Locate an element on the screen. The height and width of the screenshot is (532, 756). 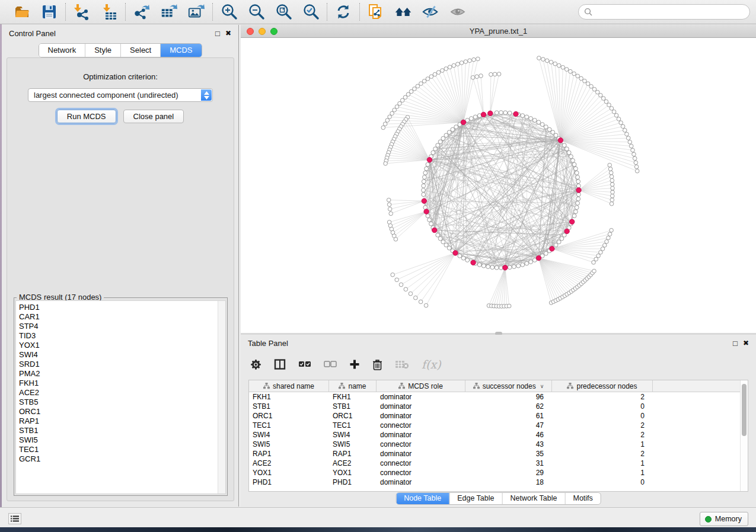
mcds-result-item: STP4 is located at coordinates (122, 326).